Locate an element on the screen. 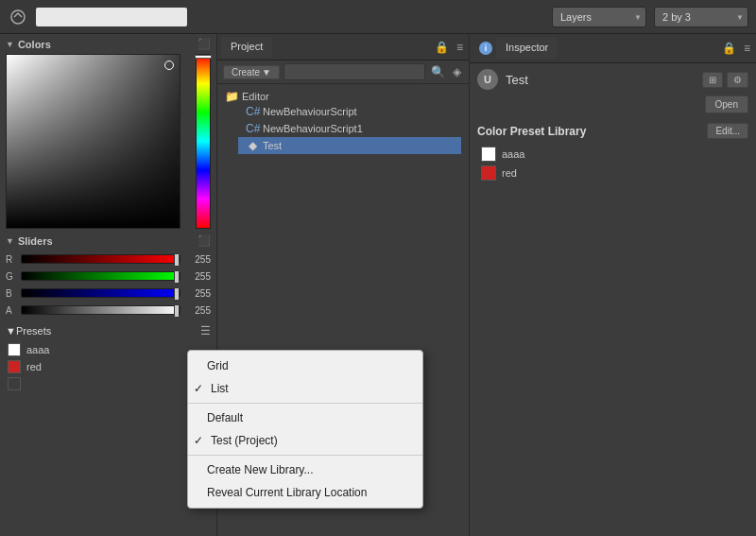 The image size is (756, 536). presets-arrow: ▼ is located at coordinates (11, 331).